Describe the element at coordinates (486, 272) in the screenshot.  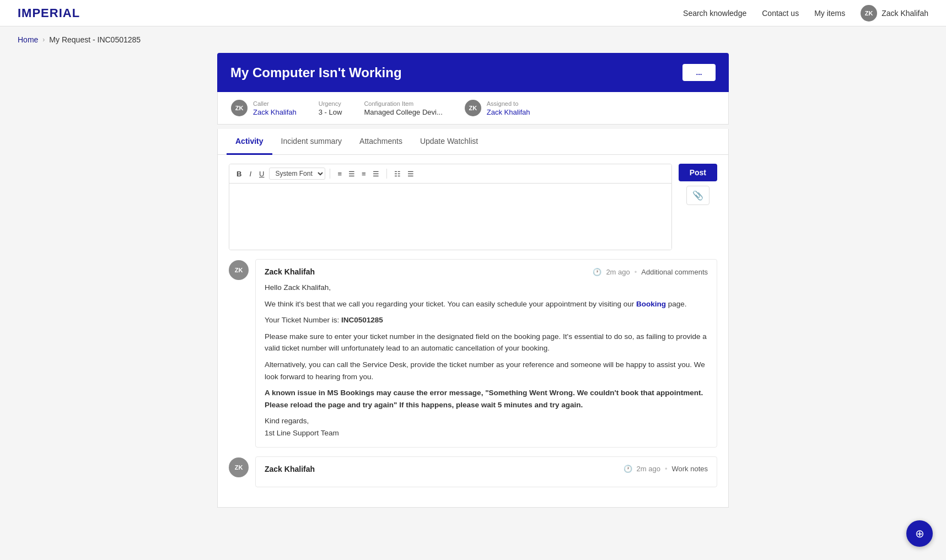
I see `comment-header: Zack Khalifah 🕐 2m ago • Additional comm…` at that location.